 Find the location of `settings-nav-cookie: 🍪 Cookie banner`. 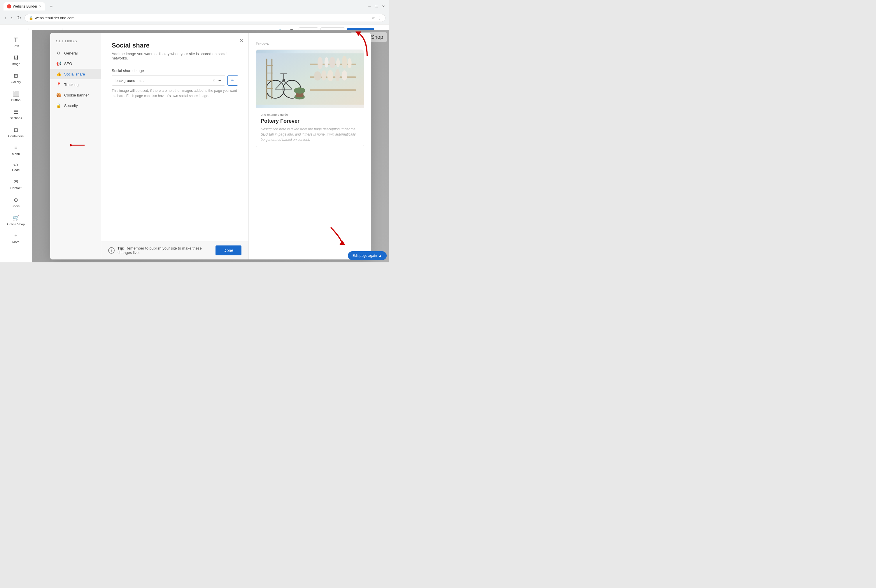

settings-nav-cookie: 🍪 Cookie banner is located at coordinates (76, 95).